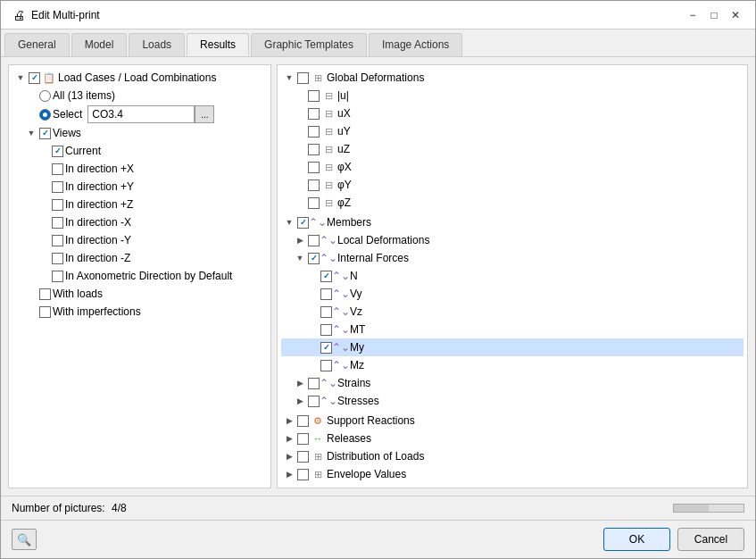  What do you see at coordinates (512, 294) in the screenshot?
I see `force-vy: ▶ ⌃⌄ Vy` at bounding box center [512, 294].